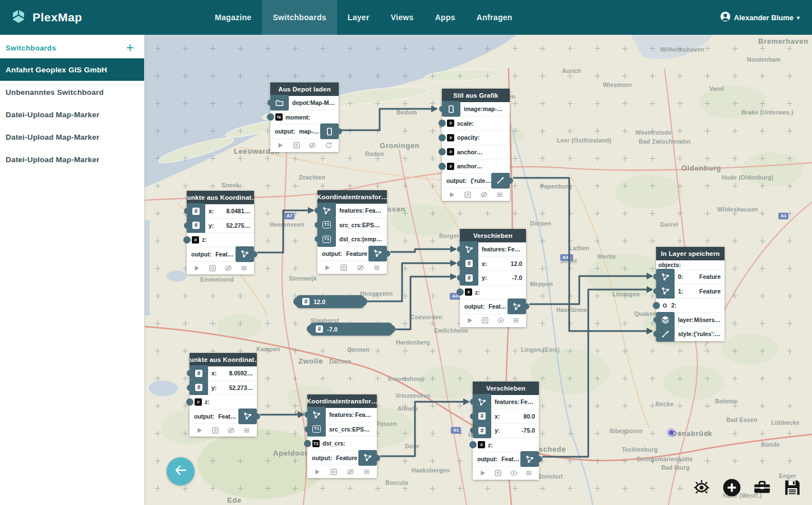  I want to click on row-value: 80.0, so click(532, 416).